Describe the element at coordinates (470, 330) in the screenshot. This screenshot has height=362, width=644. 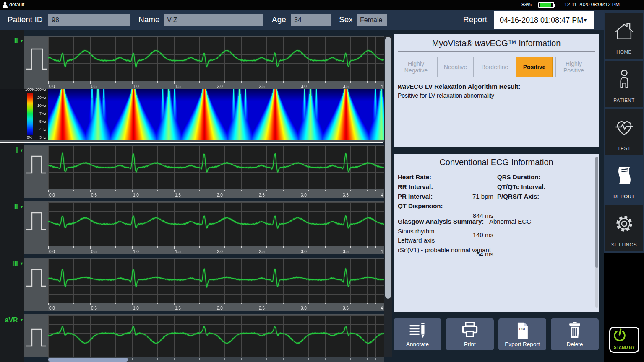
I see `print-icon` at that location.